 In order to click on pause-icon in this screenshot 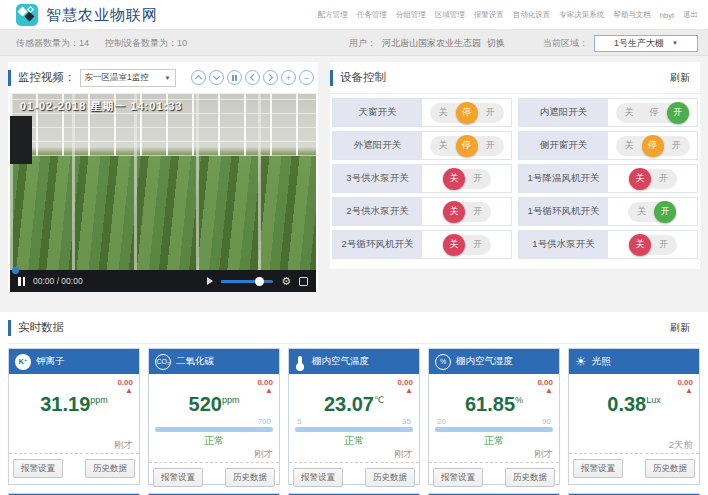, I will do `click(22, 282)`.